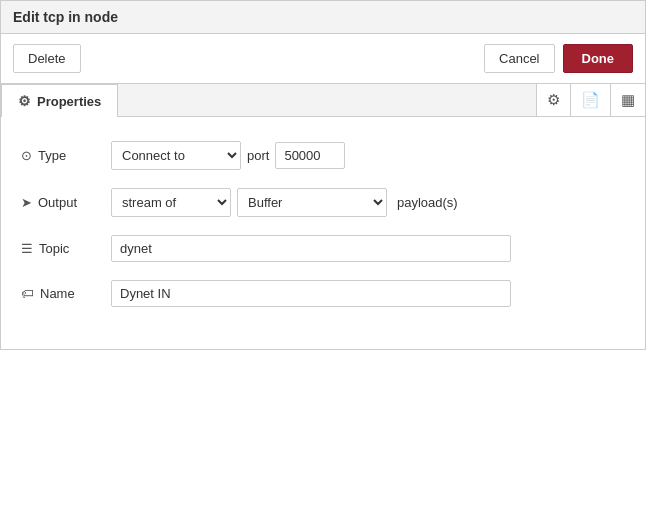 The width and height of the screenshot is (646, 516). I want to click on type-controls: Connect to Listen on Reply to port, so click(368, 156).